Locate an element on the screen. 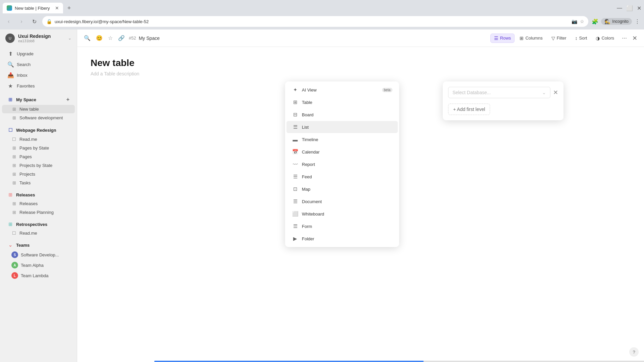  sidebar-item-pages-by-state: ⊞ Pages by State is located at coordinates (38, 148).